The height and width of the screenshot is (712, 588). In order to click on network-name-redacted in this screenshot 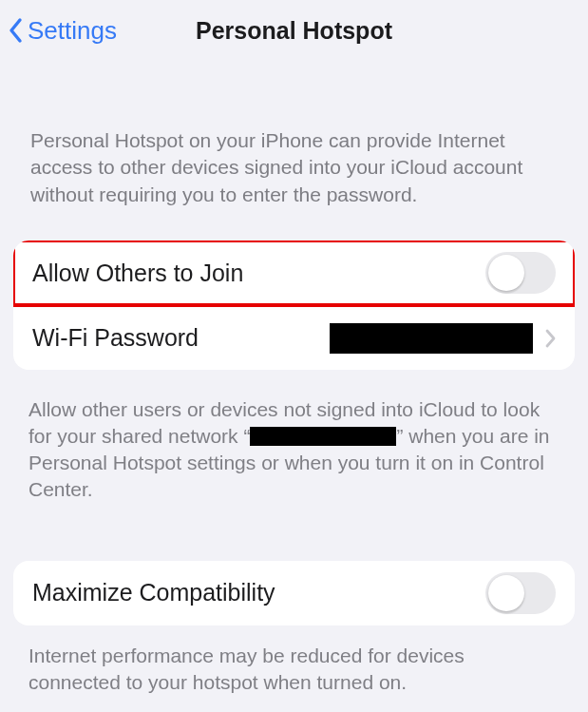, I will do `click(323, 436)`.